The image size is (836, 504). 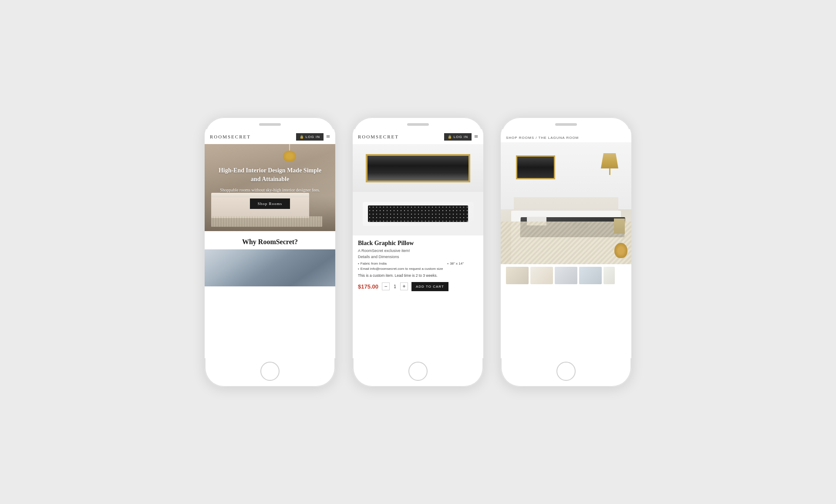 I want to click on phone-3-screen: SHOP ROOMS / THE LAGUNA ROOM, so click(x=566, y=244).